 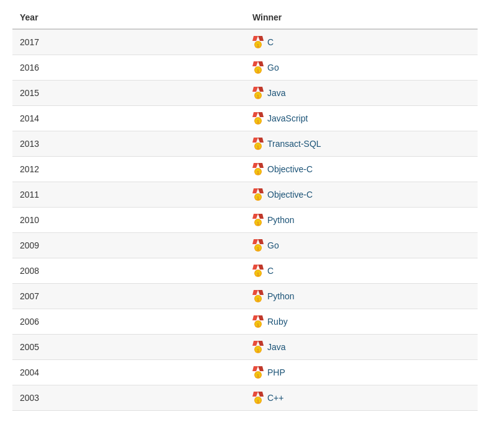 What do you see at coordinates (129, 271) in the screenshot?
I see `year-cell: 2008` at bounding box center [129, 271].